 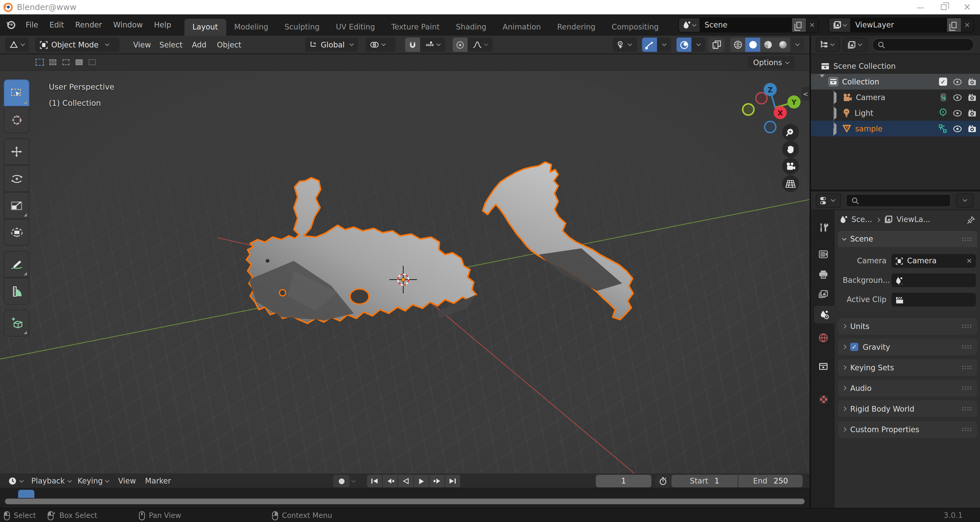 I want to click on menu-add: Add, so click(x=199, y=45).